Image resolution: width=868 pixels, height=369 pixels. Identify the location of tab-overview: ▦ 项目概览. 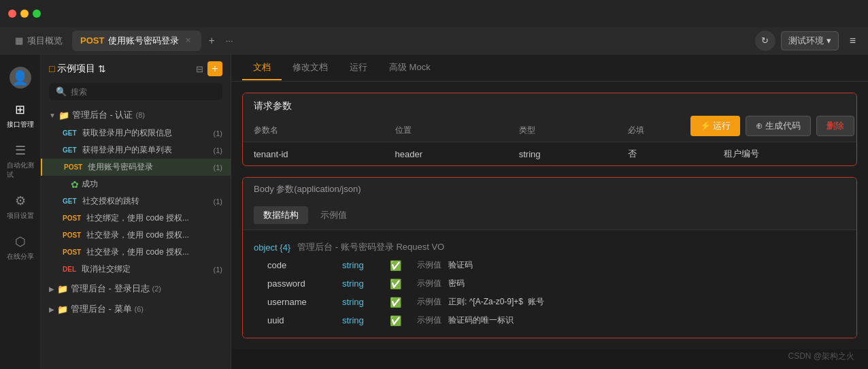
(39, 41).